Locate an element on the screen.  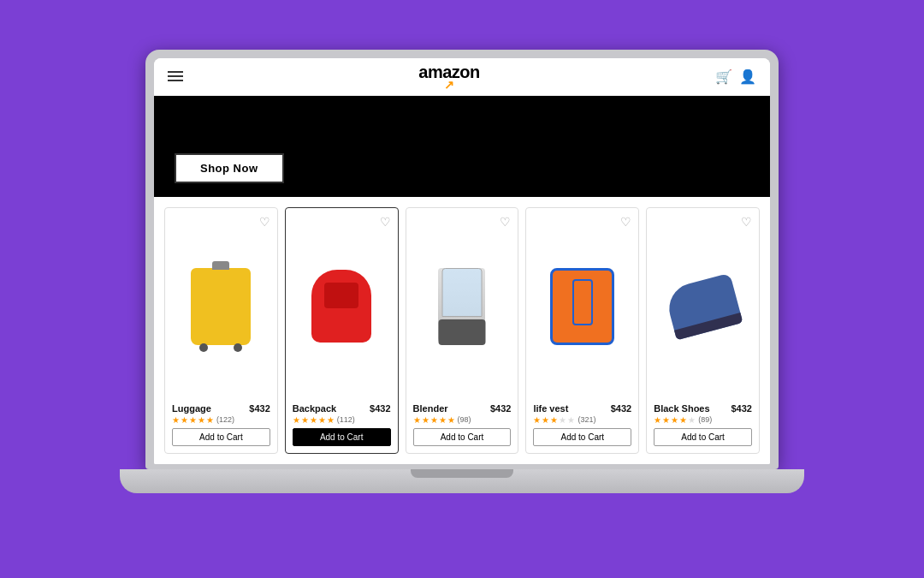
product-price-luggage: $432 is located at coordinates (259, 408).